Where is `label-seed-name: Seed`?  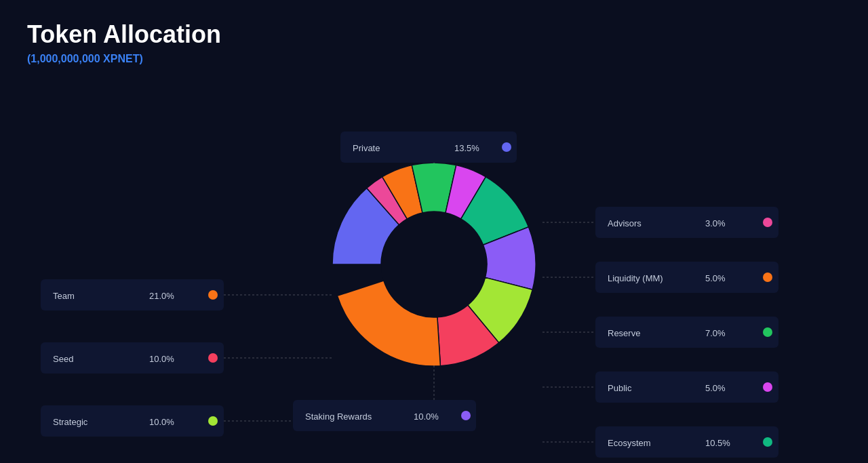
label-seed-name: Seed is located at coordinates (63, 359).